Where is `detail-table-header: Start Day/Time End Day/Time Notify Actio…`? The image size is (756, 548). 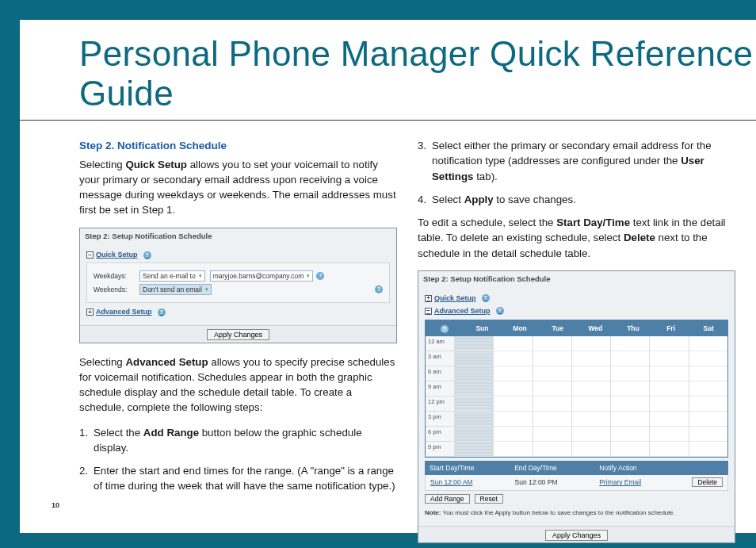
detail-table-header: Start Day/Time End Day/Time Notify Actio… is located at coordinates (577, 468).